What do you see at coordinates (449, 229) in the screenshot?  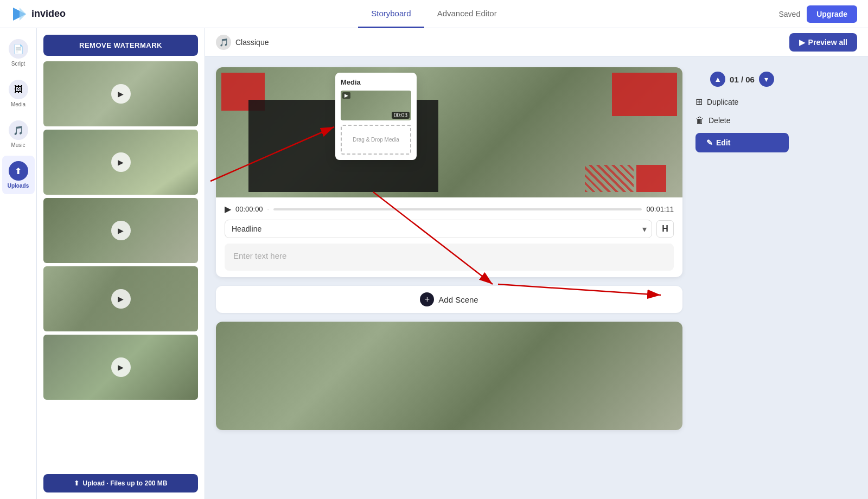 I see `headline-row: Headline H` at bounding box center [449, 229].